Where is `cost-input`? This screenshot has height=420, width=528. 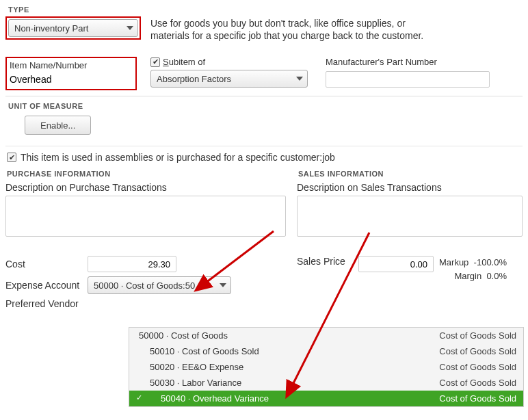
cost-input is located at coordinates (132, 264).